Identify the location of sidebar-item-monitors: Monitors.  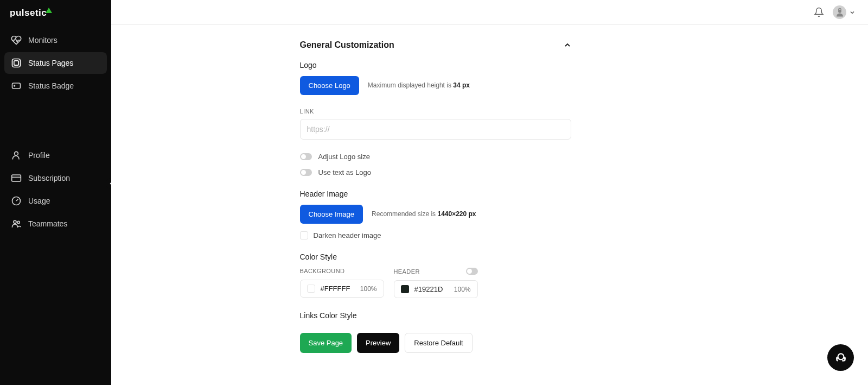
(55, 40).